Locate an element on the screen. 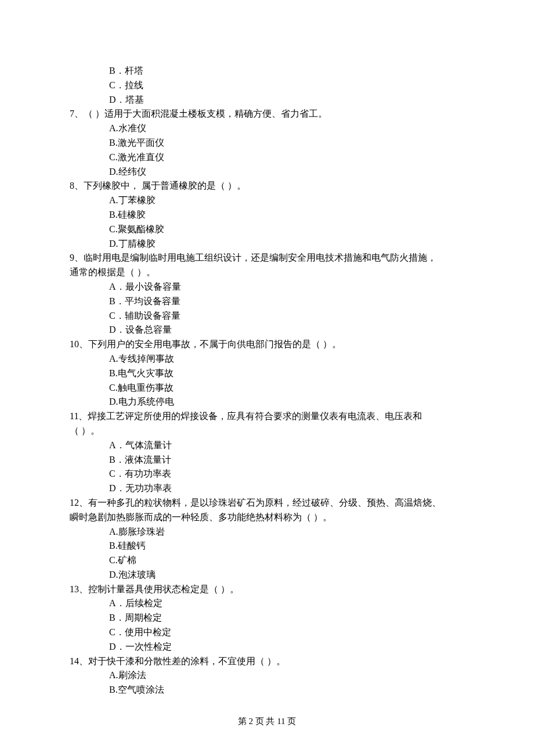  q11-option-a: A．气体流量计 is located at coordinates (267, 446).